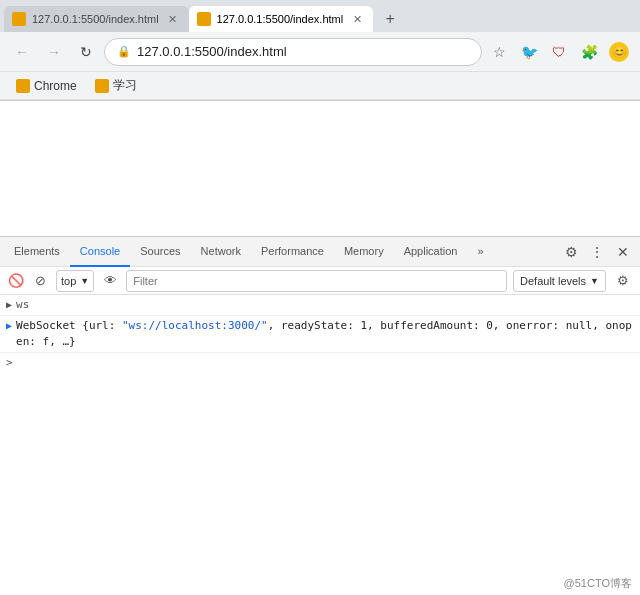  Describe the element at coordinates (96, 19) in the screenshot. I see `tab-1-title: 127.0.0.1:5500/index.html` at that location.